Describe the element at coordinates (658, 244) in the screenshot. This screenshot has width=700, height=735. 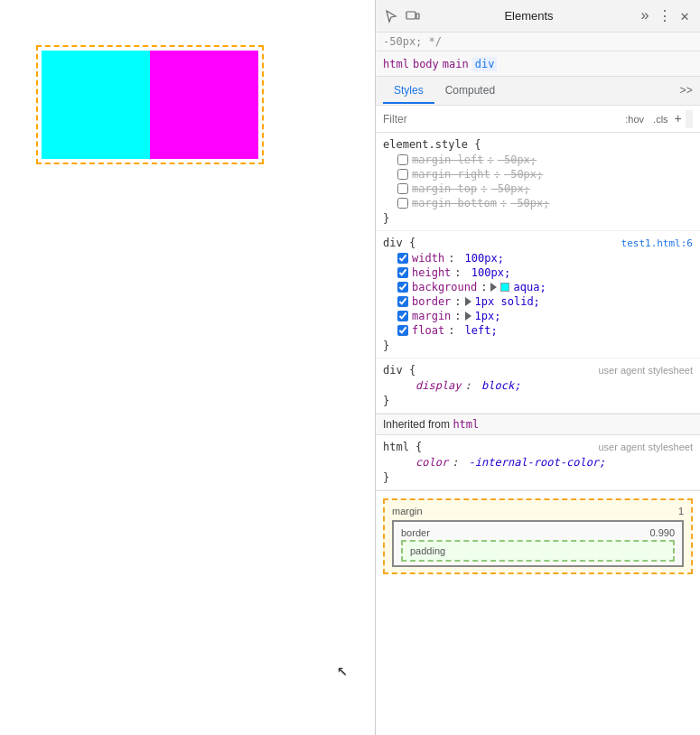
I see `div-source-link: test1.html:6` at that location.